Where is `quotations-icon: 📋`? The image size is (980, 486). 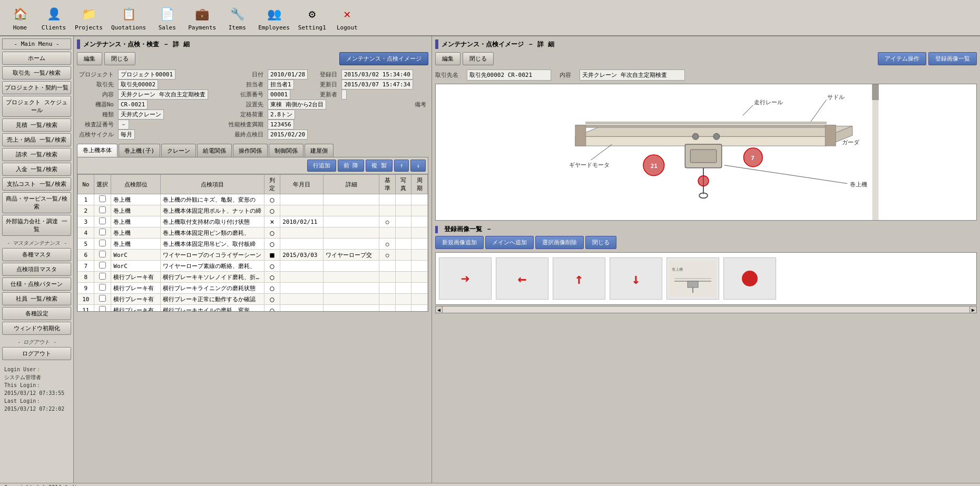 quotations-icon: 📋 is located at coordinates (129, 14).